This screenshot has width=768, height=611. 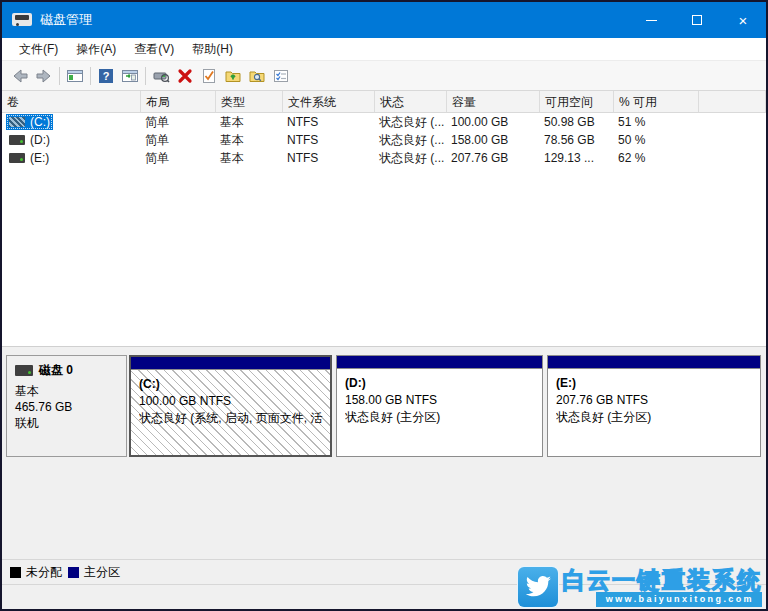 What do you see at coordinates (494, 122) in the screenshot?
I see `volume-c-capacity: 100.00 GB` at bounding box center [494, 122].